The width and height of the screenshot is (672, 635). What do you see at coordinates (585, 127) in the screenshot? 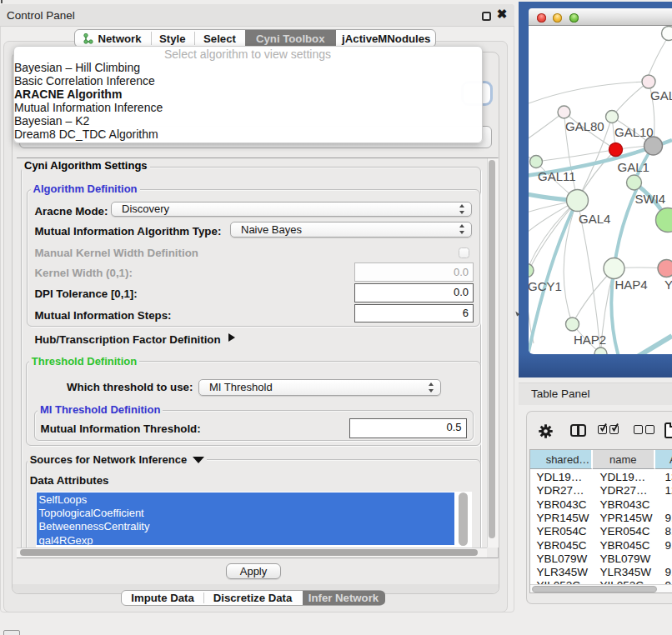
I see `svg-text: GAL80` at bounding box center [585, 127].